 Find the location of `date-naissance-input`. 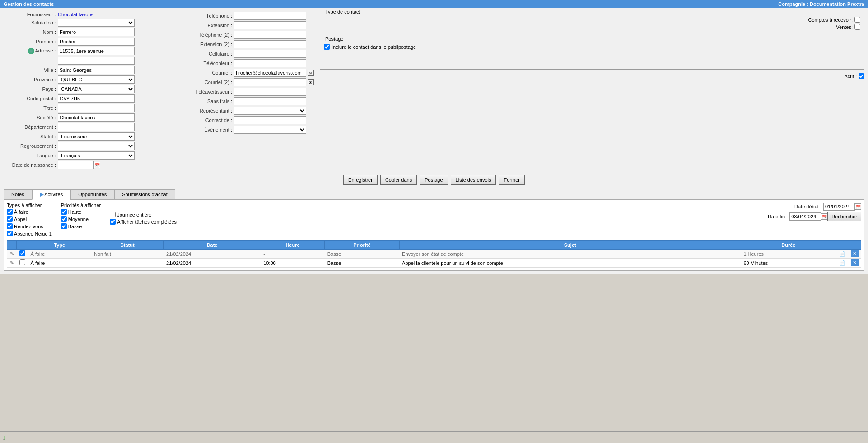

date-naissance-input is located at coordinates (76, 165).